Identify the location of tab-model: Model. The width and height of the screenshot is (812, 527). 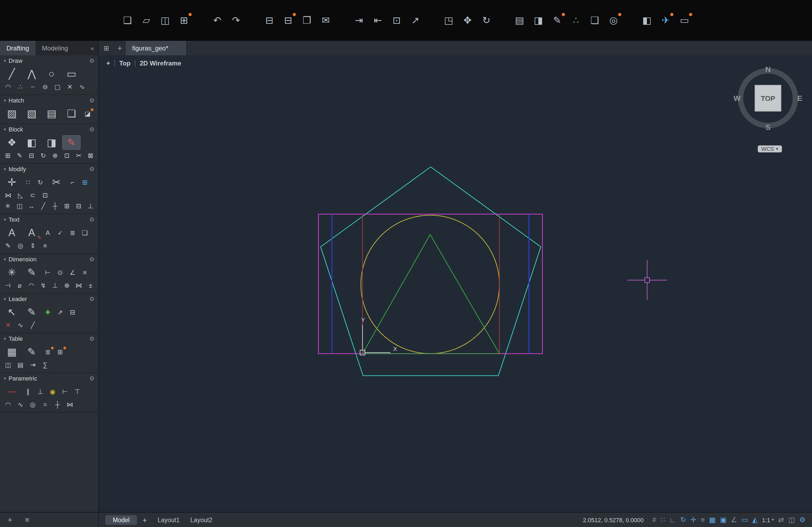
(121, 520).